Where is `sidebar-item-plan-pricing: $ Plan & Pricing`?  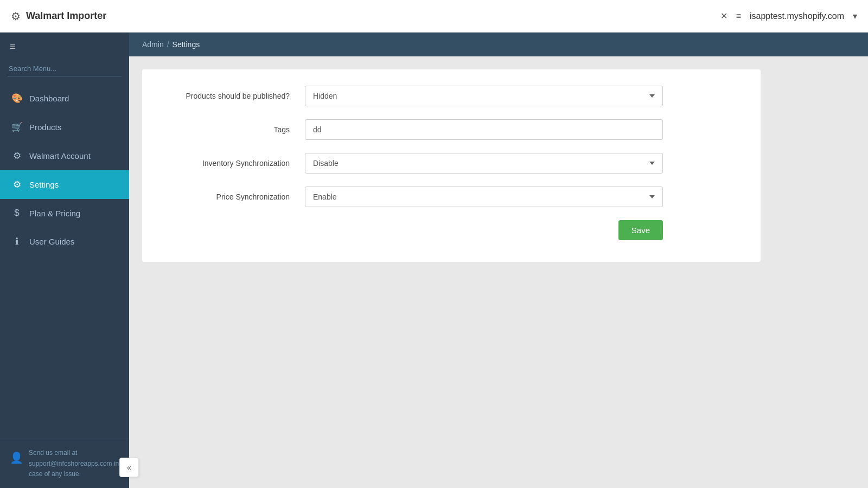 sidebar-item-plan-pricing: $ Plan & Pricing is located at coordinates (65, 213).